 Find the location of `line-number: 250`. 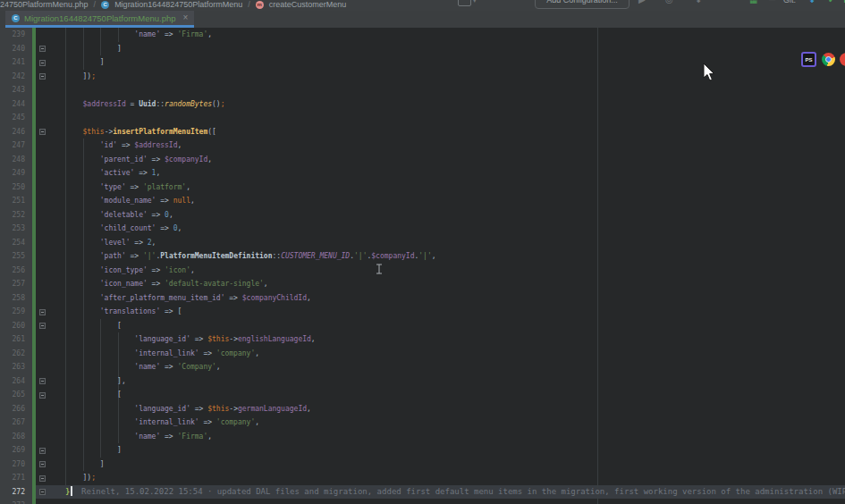

line-number: 250 is located at coordinates (14, 188).